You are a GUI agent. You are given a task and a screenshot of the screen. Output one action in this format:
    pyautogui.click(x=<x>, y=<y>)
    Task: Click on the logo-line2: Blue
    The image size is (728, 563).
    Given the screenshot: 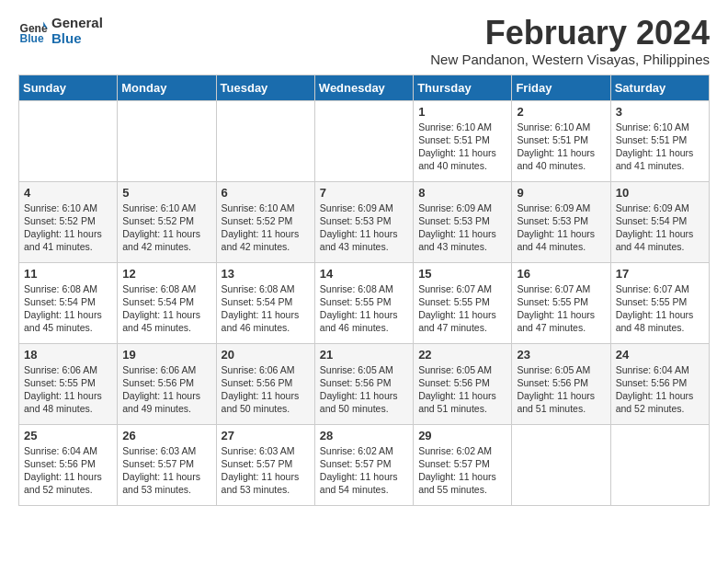 What is the action you would take?
    pyautogui.click(x=77, y=39)
    